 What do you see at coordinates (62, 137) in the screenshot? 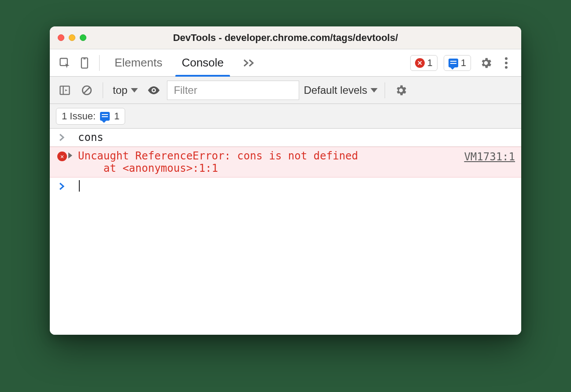
I see `input-prompt-icon` at bounding box center [62, 137].